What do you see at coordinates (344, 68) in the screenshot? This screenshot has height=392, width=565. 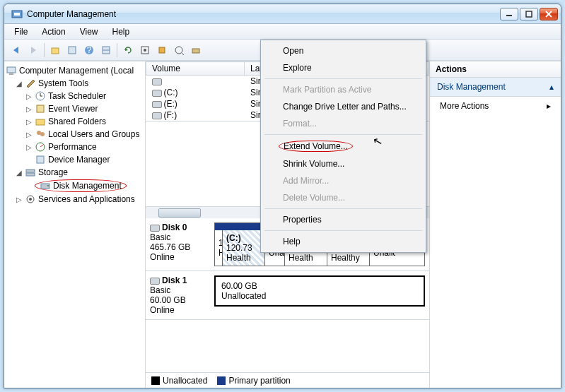 I see `cm-explore: Explore` at bounding box center [344, 68].